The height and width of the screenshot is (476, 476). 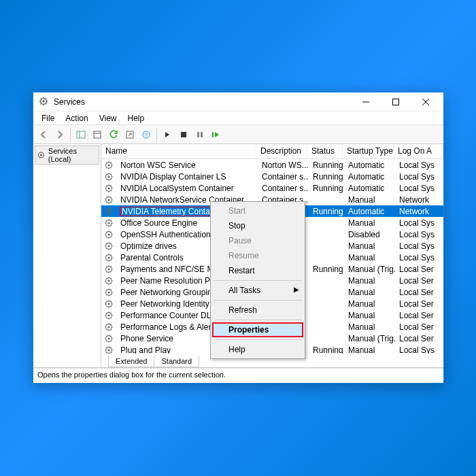 I want to click on cm-all-tasks: All Tasks▶, so click(x=258, y=290).